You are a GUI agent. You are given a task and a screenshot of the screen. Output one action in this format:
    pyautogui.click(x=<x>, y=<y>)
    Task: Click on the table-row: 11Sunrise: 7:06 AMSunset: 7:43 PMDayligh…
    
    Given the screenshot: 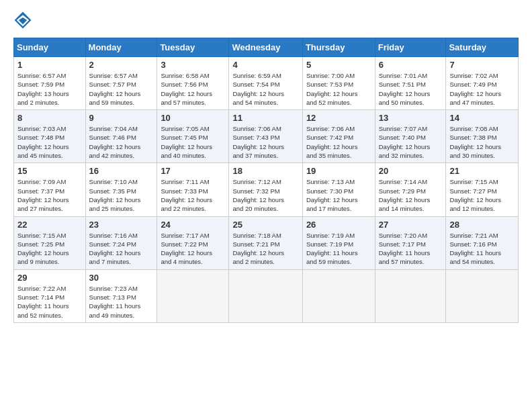 What is the action you would take?
    pyautogui.click(x=266, y=137)
    